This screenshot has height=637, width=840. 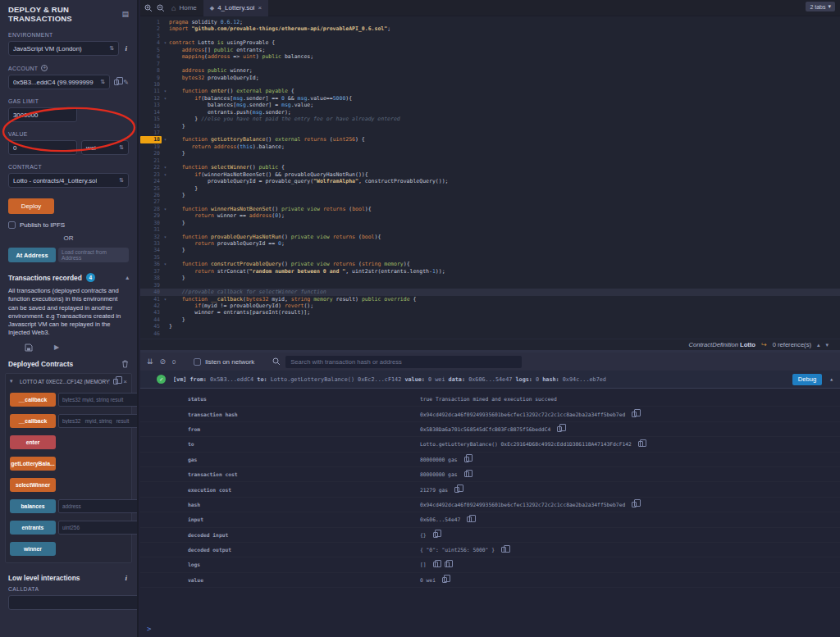 What do you see at coordinates (13, 381) in the screenshot?
I see `chevron-down-icon: ▾` at bounding box center [13, 381].